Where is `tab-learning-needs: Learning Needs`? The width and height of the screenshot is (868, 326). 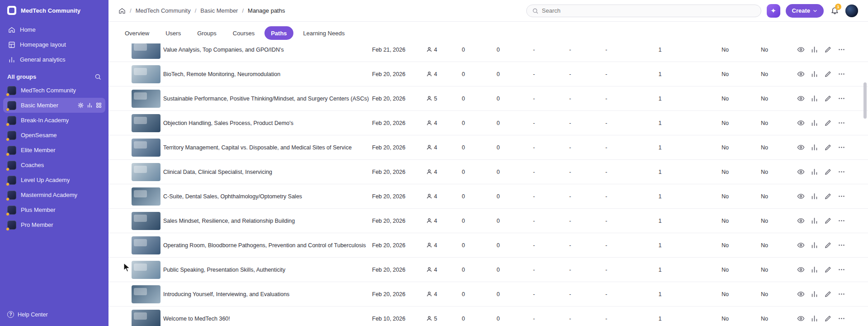 tab-learning-needs: Learning Needs is located at coordinates (324, 33).